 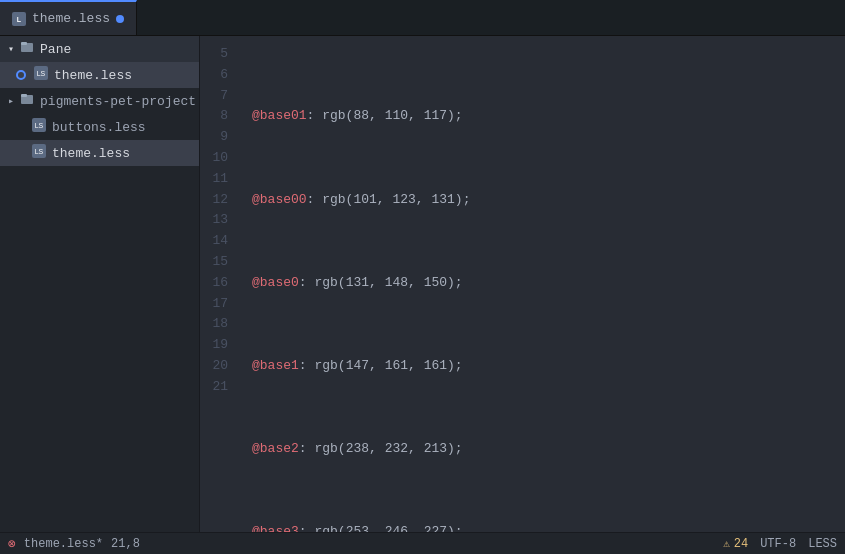 What do you see at coordinates (19, 19) in the screenshot?
I see `tab-file-icon: L` at bounding box center [19, 19].